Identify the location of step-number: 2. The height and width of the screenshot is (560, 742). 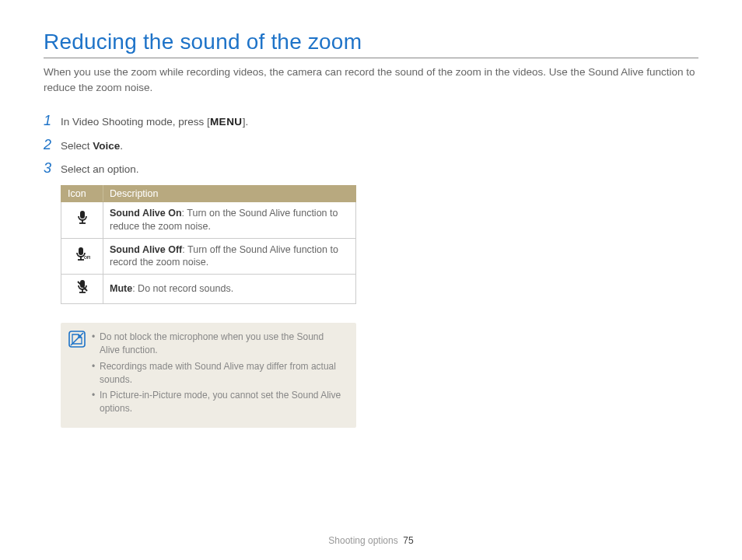
(52, 145).